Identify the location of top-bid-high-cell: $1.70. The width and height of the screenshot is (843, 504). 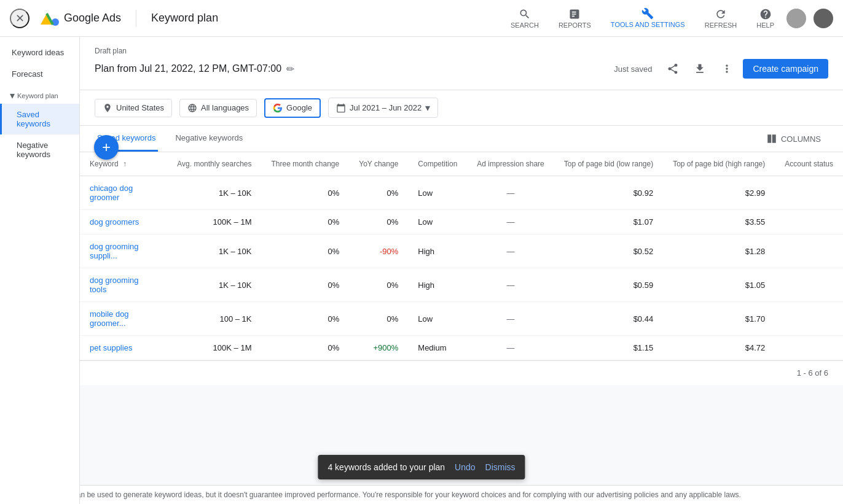
(719, 319).